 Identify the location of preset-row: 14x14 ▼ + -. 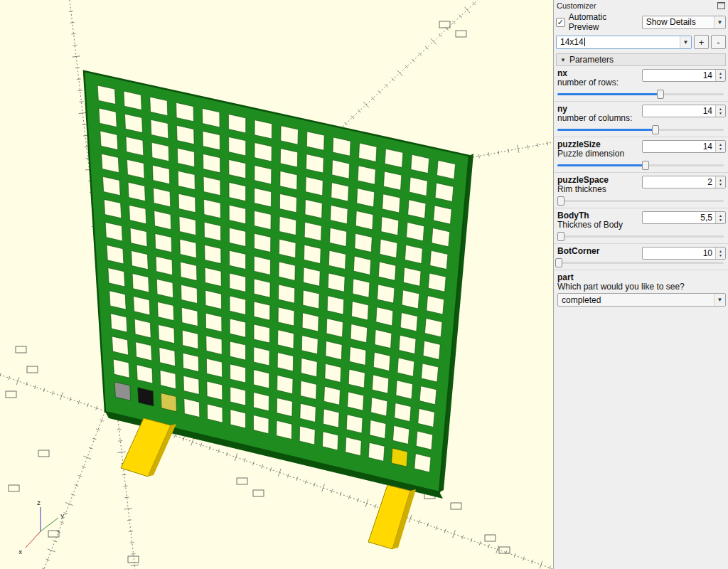
(641, 42).